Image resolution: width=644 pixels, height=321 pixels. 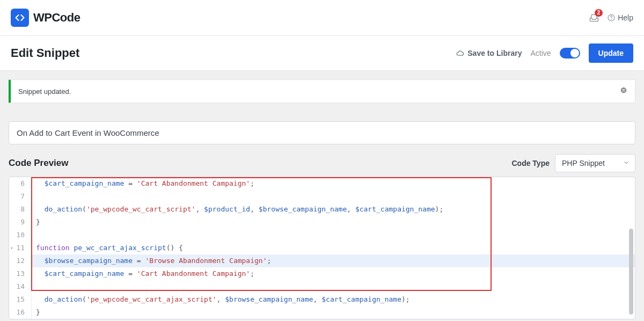 I want to click on notice-text: Snippet updated., so click(x=45, y=91).